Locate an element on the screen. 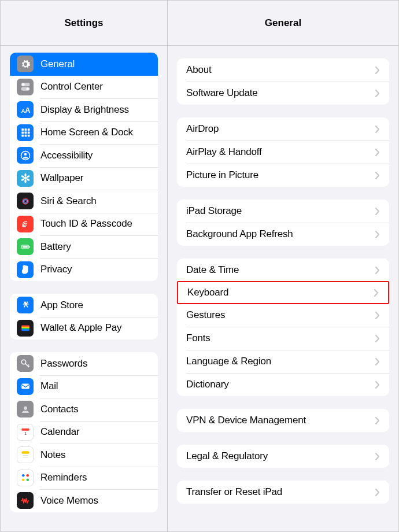 The height and width of the screenshot is (532, 399). detail-row-label: Software Update is located at coordinates (281, 93).